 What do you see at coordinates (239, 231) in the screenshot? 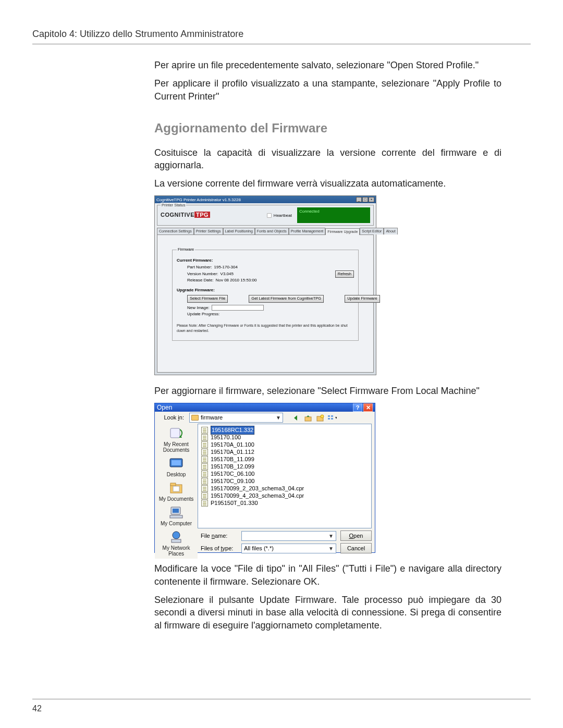
I see `tab-label-positioning: Label Positioning` at bounding box center [239, 231].